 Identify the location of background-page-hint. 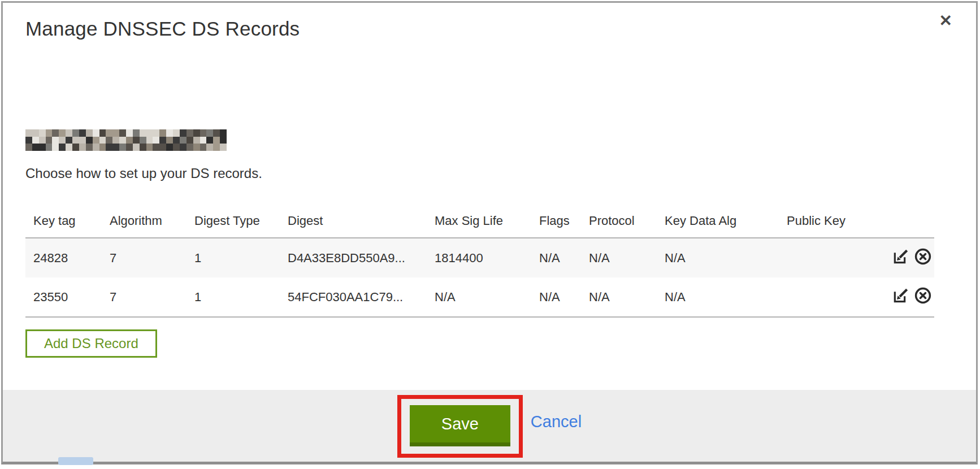
(76, 461).